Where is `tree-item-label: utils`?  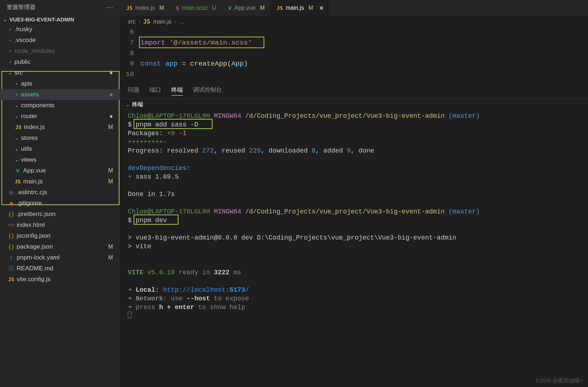
tree-item-label: utils is located at coordinates (26, 149).